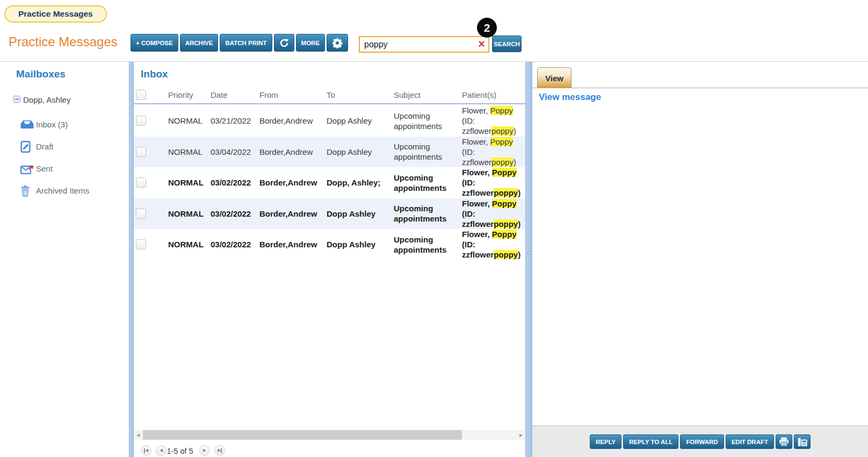  What do you see at coordinates (228, 152) in the screenshot?
I see `cell-date: 03/04/2022` at bounding box center [228, 152].